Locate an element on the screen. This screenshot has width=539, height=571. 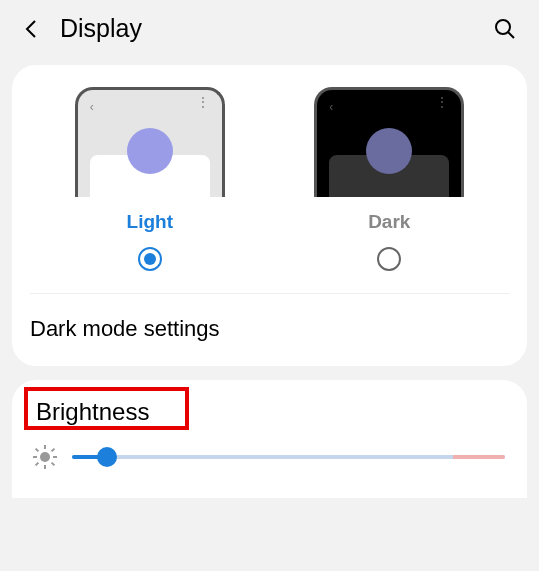
divider is located at coordinates (270, 294).